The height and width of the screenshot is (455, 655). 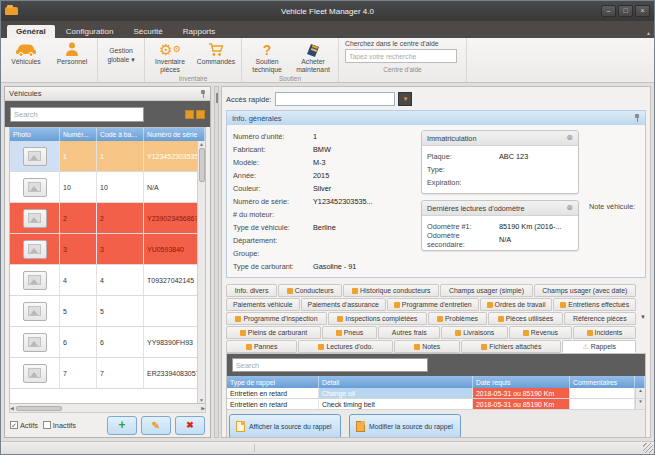 What do you see at coordinates (252, 290) in the screenshot?
I see `tab-info-divers: Info. divers` at bounding box center [252, 290].